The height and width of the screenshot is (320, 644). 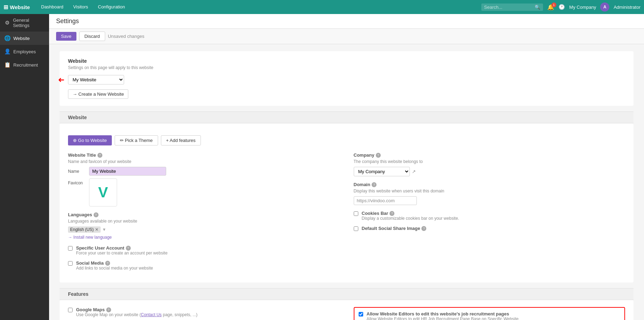 I want to click on specific-user-label: Specific User Account, so click(x=100, y=248).